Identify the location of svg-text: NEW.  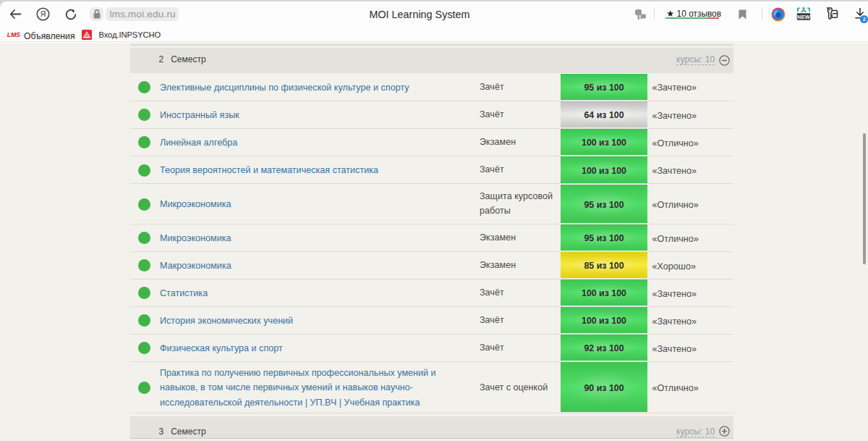
(803, 17).